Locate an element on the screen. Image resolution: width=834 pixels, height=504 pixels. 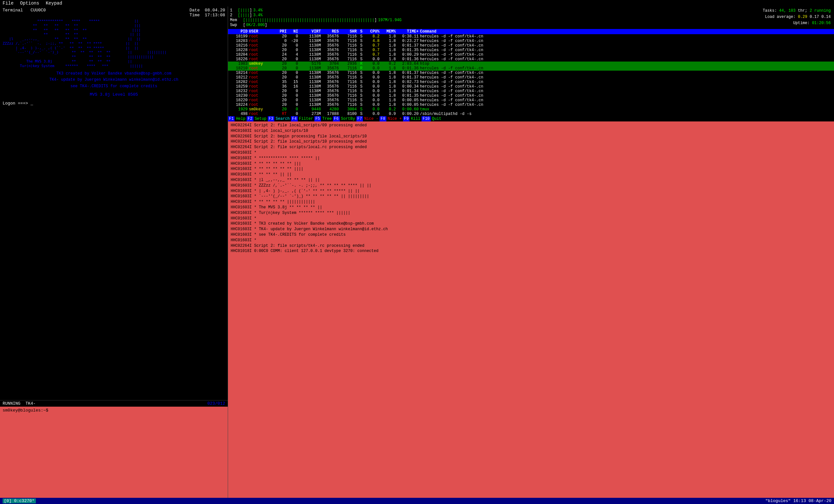
log-line: HHC01603I * ************ **** ***** || is located at coordinates (531, 158).